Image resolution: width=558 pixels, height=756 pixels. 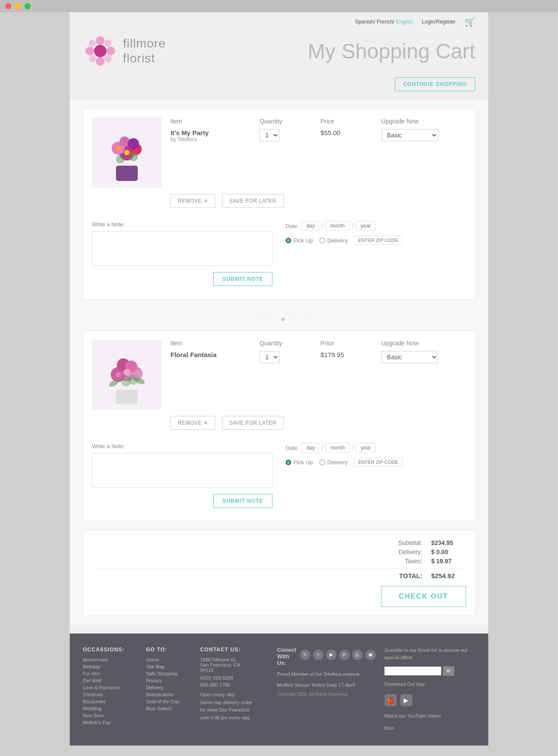 I want to click on footer-link-safeshopping: Safe Shopping, so click(x=169, y=674).